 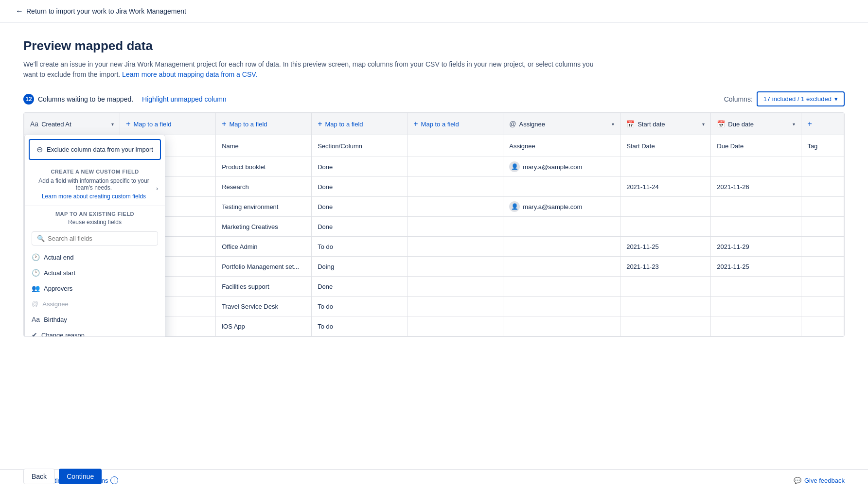 I want to click on sub-name: Name, so click(x=264, y=146).